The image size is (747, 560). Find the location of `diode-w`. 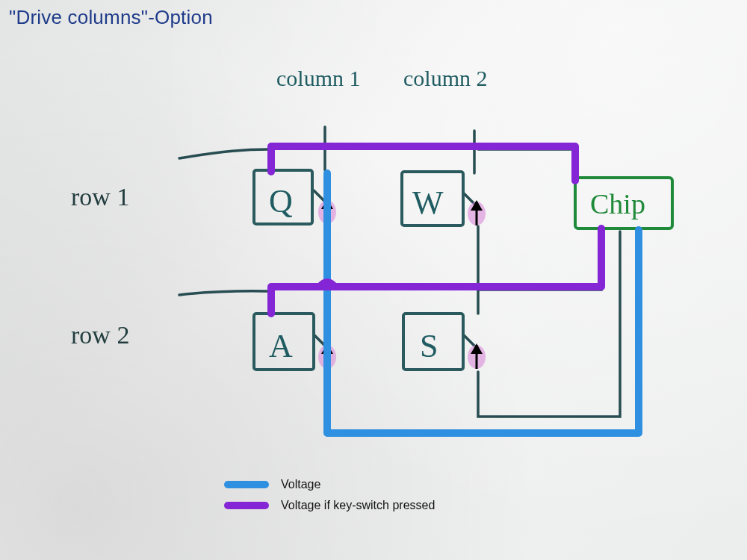

diode-w is located at coordinates (477, 213).